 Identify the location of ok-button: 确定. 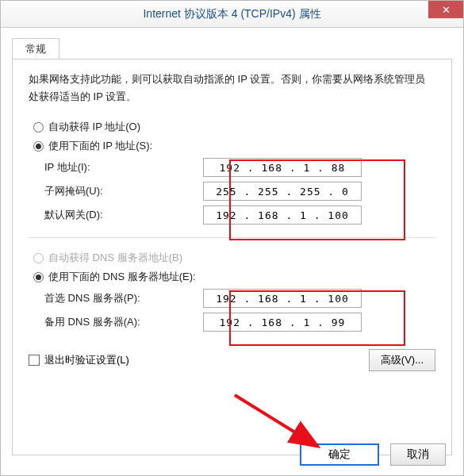
(339, 455).